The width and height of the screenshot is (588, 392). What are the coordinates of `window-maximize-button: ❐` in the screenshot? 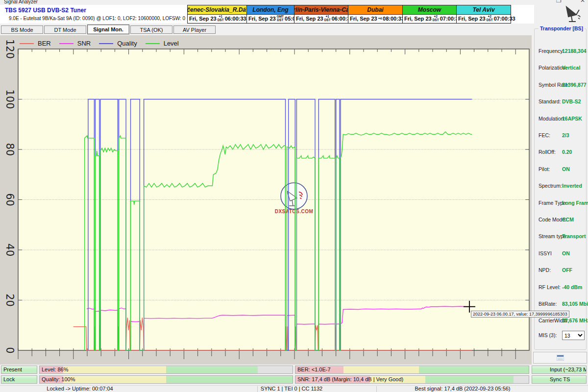 It's located at (559, 2).